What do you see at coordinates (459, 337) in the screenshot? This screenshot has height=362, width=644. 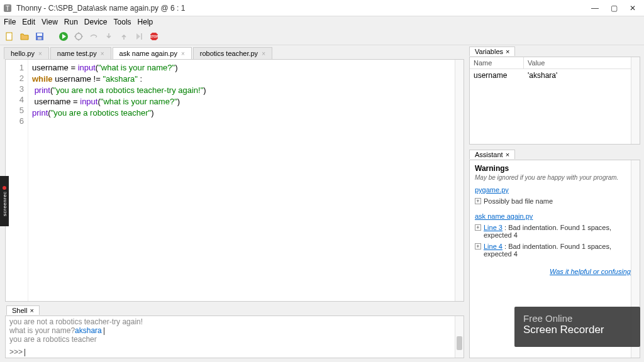 I see `shell-scrollbar` at bounding box center [459, 337].